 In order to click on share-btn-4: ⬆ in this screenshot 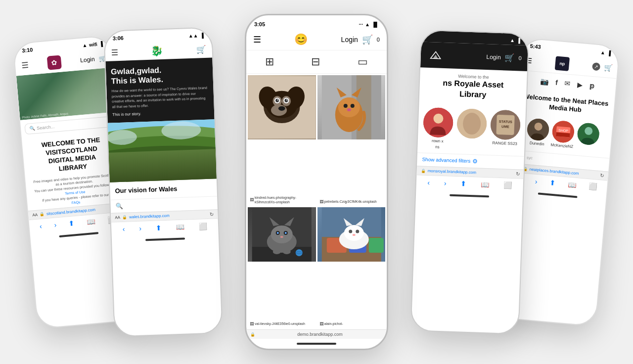, I will do `click(464, 183)`.